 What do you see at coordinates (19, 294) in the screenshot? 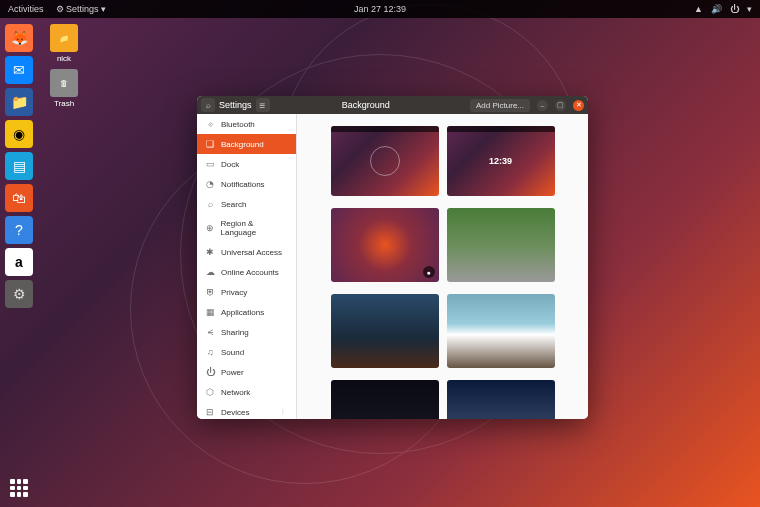
I see `settings-launcher: ⚙` at bounding box center [19, 294].